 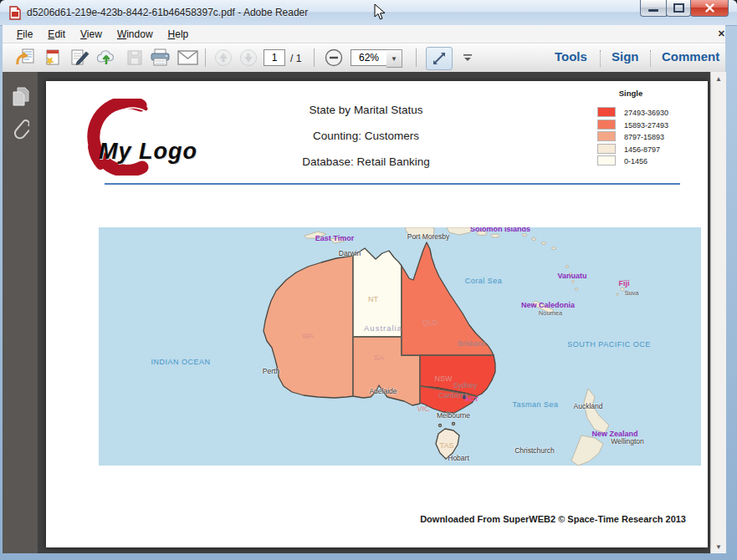 I want to click on zoom-dropdown-button: ▼, so click(x=395, y=59).